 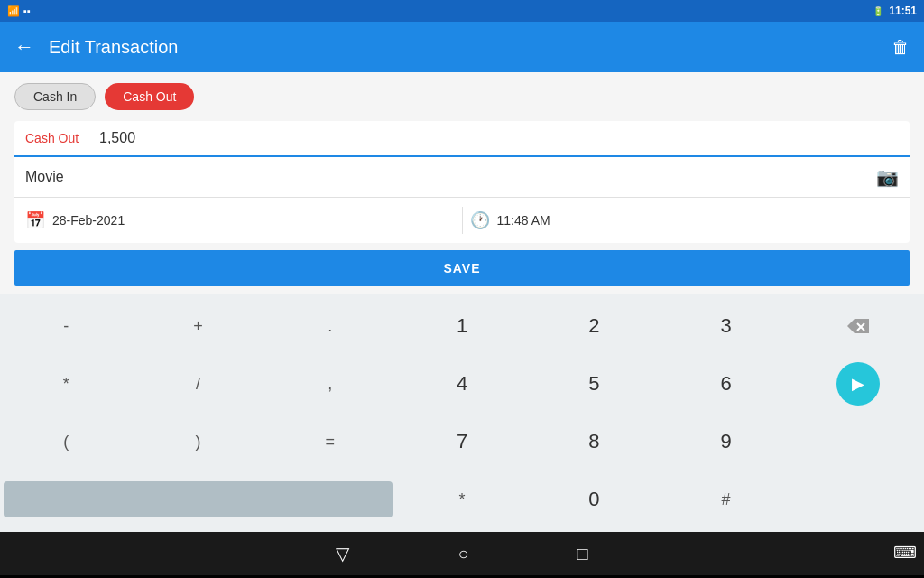 What do you see at coordinates (480, 220) in the screenshot?
I see `clock-icon: 🕐` at bounding box center [480, 220].